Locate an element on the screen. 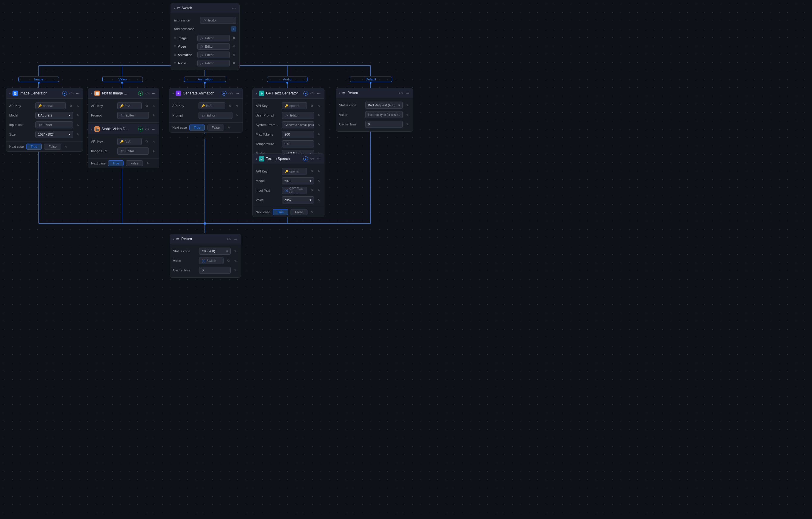 The height and width of the screenshot is (519, 812). max-tokens-field: 200 is located at coordinates (298, 134).